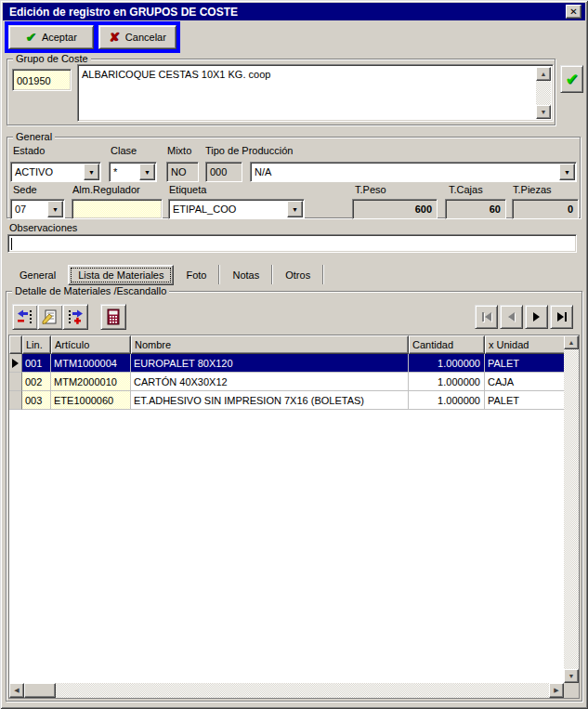 This screenshot has height=709, width=588. Describe the element at coordinates (294, 275) in the screenshot. I see `tab-strip: GeneralLista de MaterialesFotoNotasOtros` at that location.